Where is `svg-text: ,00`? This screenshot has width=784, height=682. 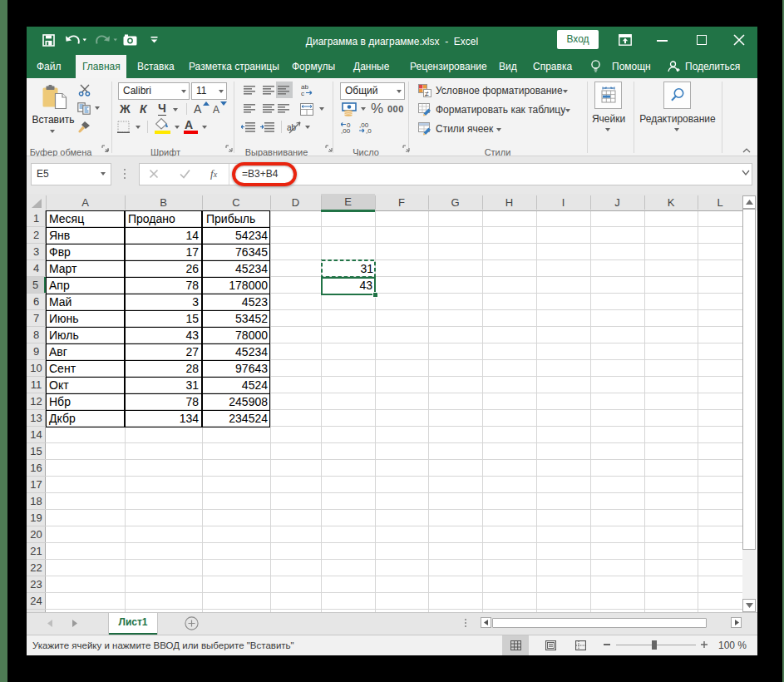
svg-text: ,00 is located at coordinates (346, 131).